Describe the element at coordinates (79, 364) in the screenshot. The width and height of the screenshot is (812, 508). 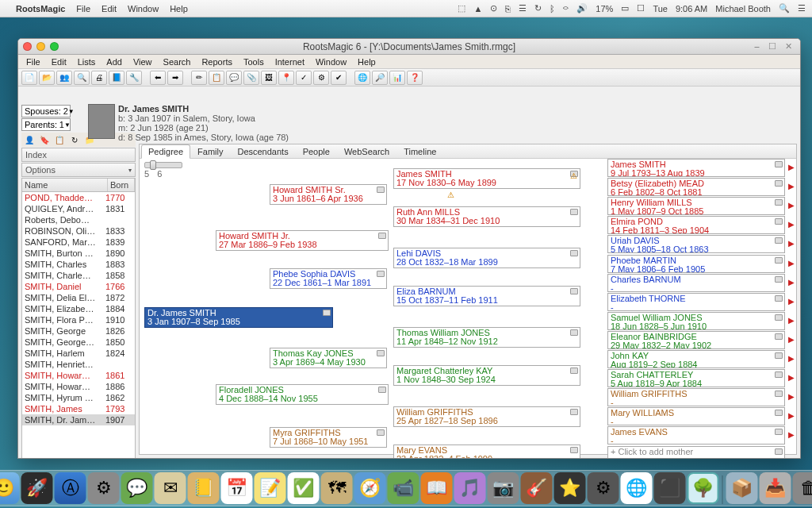
I see `index-row: SMITH, Henriet…` at that location.